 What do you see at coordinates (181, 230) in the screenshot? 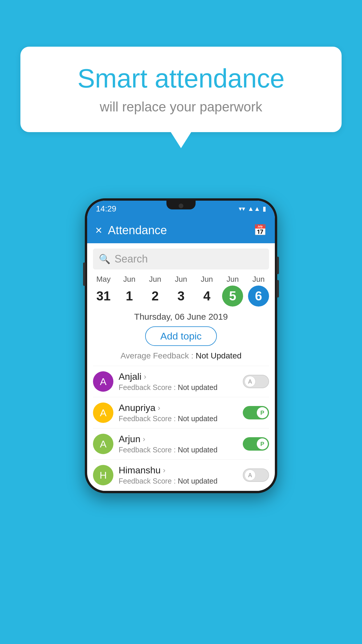
I see `app-bar: × Attendance 📅` at bounding box center [181, 230].